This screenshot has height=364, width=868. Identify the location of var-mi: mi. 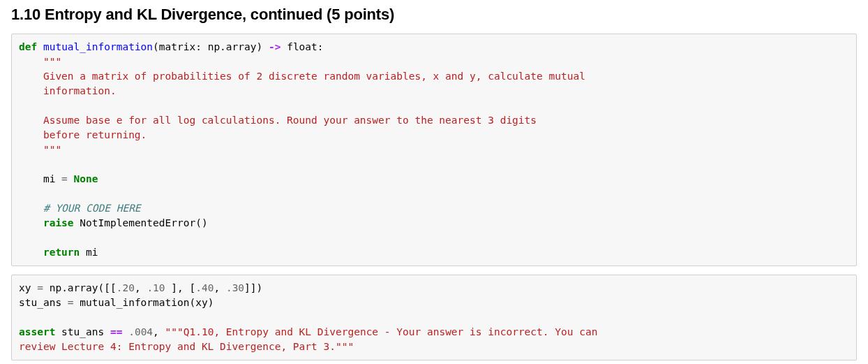
(40, 179).